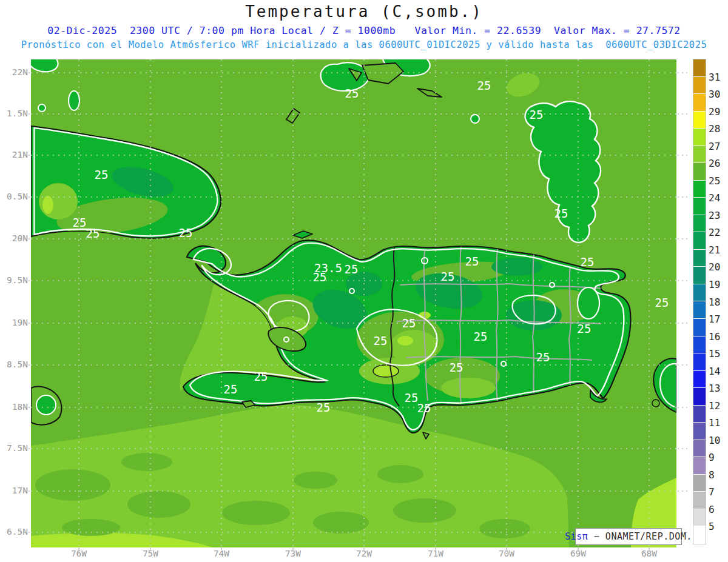 Image resolution: width=728 pixels, height=562 pixels. What do you see at coordinates (718, 181) in the screenshot?
I see `colorbar-tick-label: 25` at bounding box center [718, 181].